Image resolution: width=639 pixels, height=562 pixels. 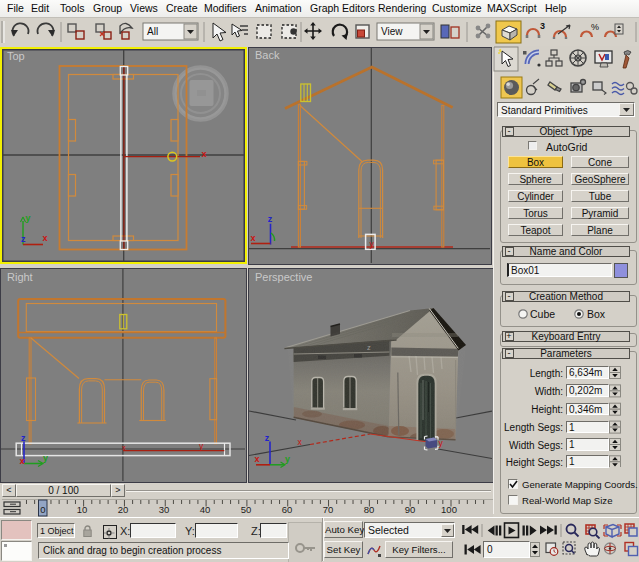 What do you see at coordinates (124, 510) in the screenshot?
I see `svg-text: 20` at bounding box center [124, 510].